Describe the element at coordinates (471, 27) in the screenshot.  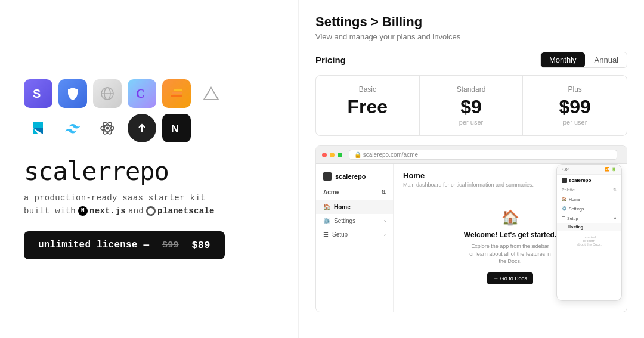
I see `billing-header: Settings > Billing View and manage your …` at that location.